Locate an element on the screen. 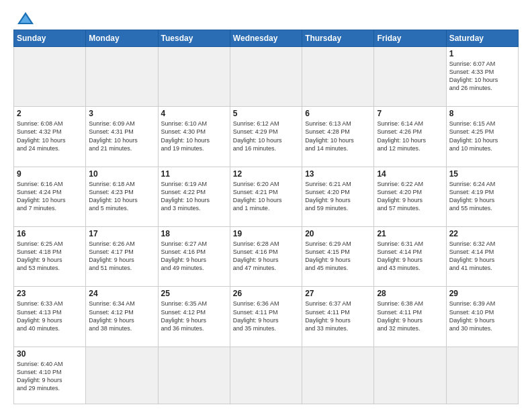  day-number: 19 is located at coordinates (266, 234).